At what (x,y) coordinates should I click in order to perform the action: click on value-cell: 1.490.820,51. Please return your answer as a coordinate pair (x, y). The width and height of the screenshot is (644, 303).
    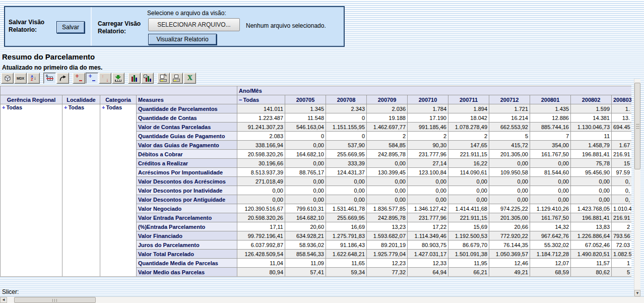
    Looking at the image, I should click on (592, 254).